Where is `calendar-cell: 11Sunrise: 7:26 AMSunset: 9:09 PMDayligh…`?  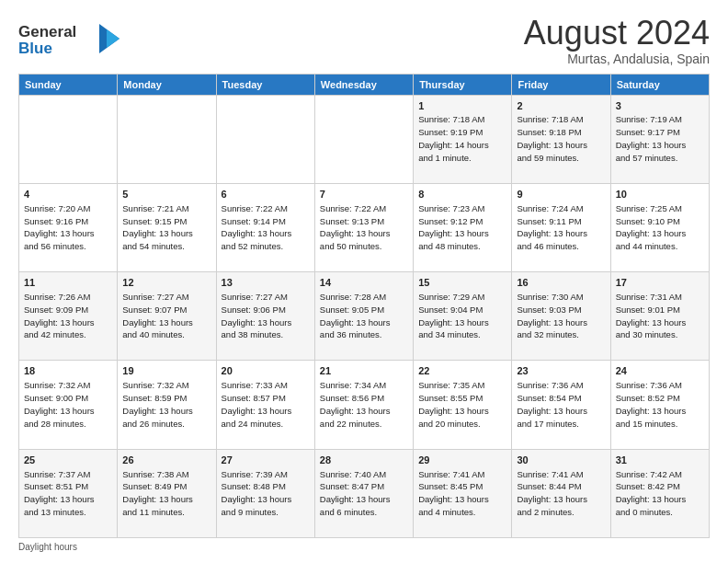 calendar-cell: 11Sunrise: 7:26 AMSunset: 9:09 PMDayligh… is located at coordinates (68, 316).